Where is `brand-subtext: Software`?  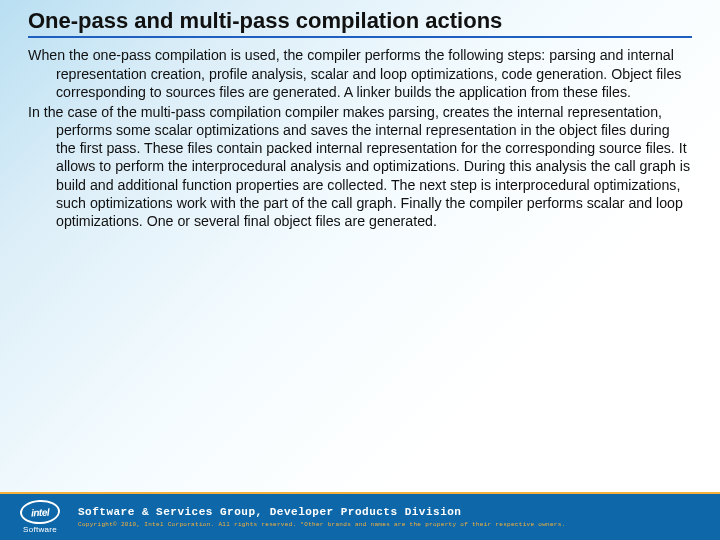
brand-subtext: Software is located at coordinates (40, 530).